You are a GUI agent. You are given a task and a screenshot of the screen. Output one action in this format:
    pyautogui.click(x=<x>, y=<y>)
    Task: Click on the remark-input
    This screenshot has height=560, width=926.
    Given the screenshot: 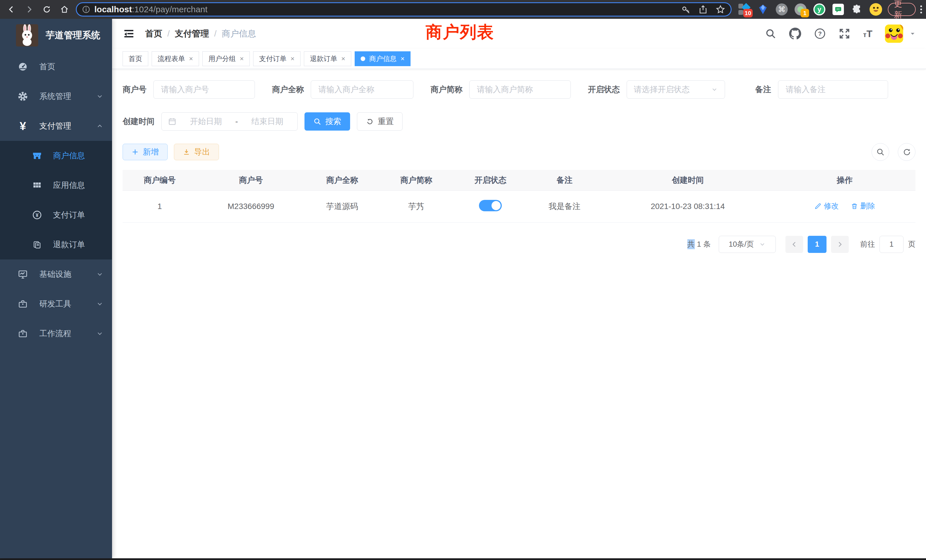 What is the action you would take?
    pyautogui.click(x=833, y=89)
    